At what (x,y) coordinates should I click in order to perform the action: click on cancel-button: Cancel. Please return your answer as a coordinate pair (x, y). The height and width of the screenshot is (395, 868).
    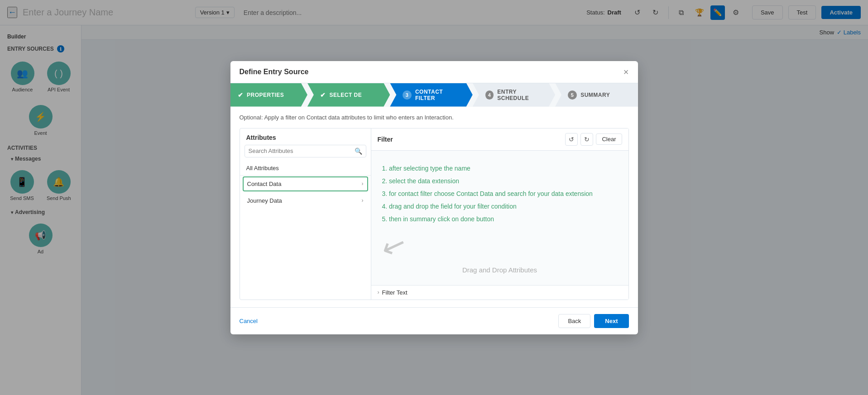
    Looking at the image, I should click on (249, 321).